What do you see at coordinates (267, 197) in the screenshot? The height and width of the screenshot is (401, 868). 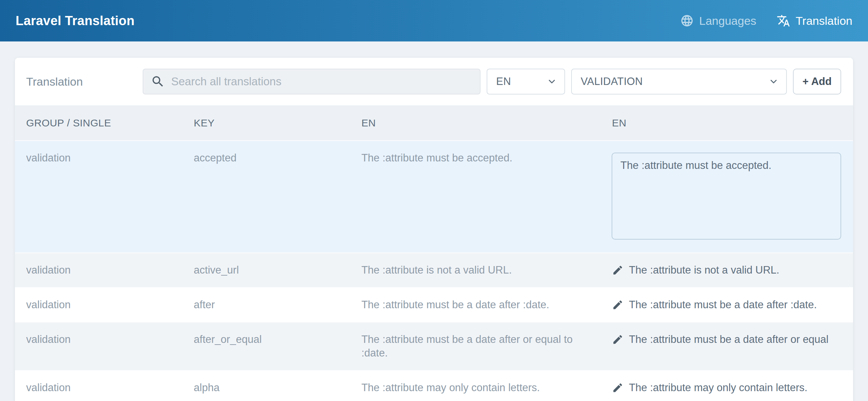 I see `cell-key: accepted` at bounding box center [267, 197].